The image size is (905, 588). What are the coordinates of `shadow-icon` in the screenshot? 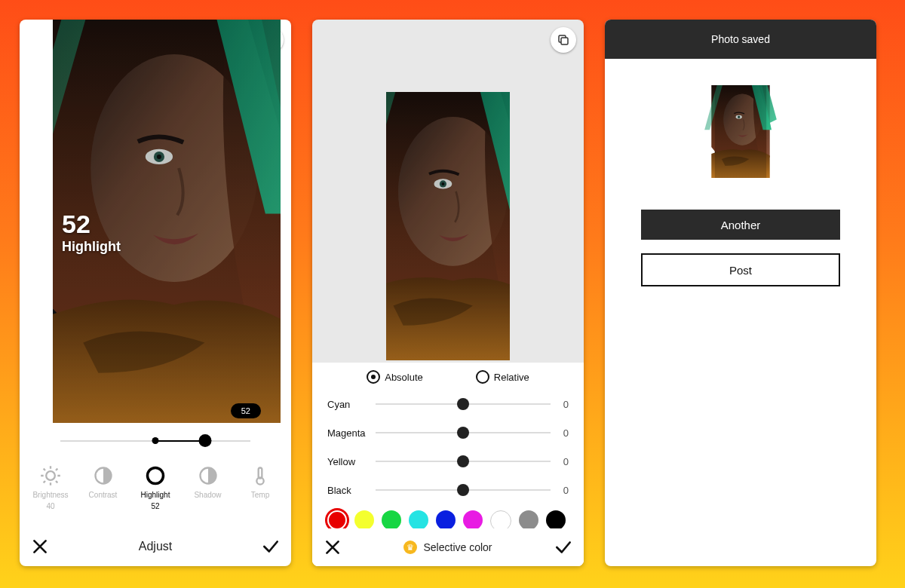 It's located at (208, 476).